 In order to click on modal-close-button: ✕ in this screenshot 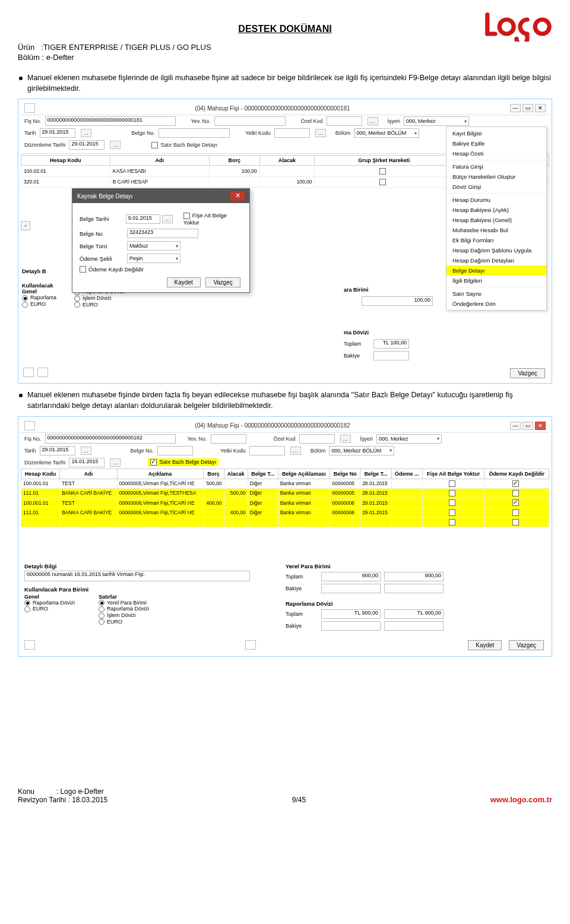, I will do `click(238, 196)`.